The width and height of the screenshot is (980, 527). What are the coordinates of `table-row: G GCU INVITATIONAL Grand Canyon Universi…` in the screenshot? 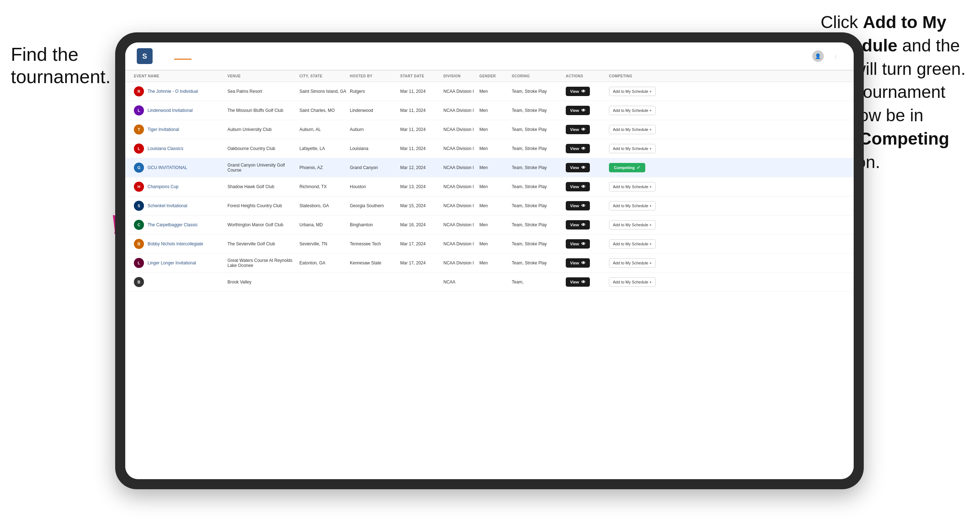 It's located at (489, 168).